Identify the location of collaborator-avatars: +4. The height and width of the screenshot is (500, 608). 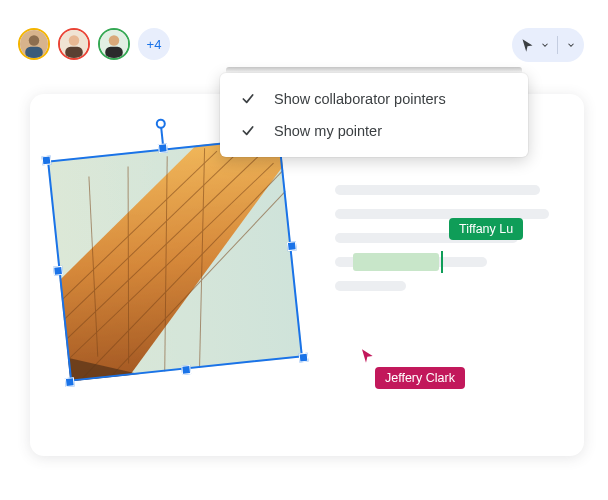
(94, 44).